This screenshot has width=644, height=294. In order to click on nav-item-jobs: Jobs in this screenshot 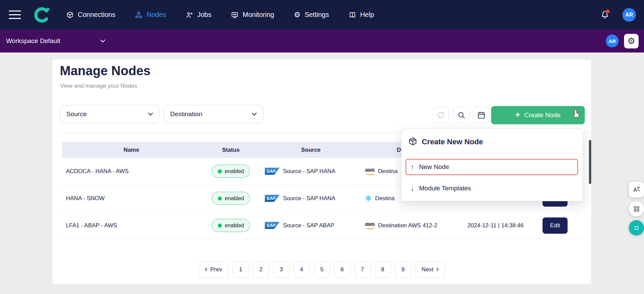, I will do `click(199, 15)`.